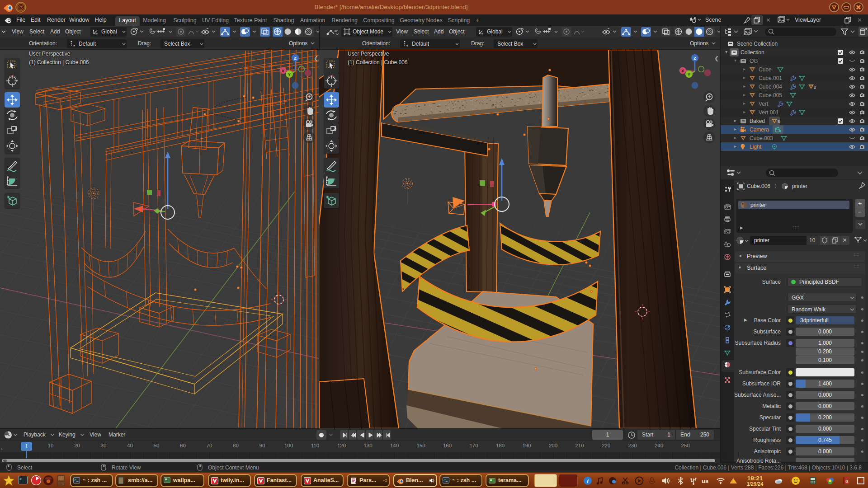  What do you see at coordinates (780, 131) in the screenshot?
I see `svg-text: 4` at bounding box center [780, 131].